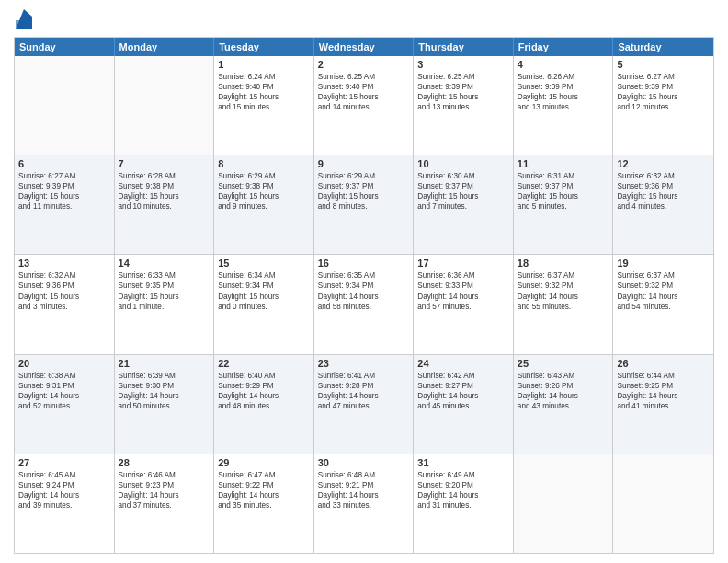  Describe the element at coordinates (364, 47) in the screenshot. I see `weekday-header: Wednesday` at that location.